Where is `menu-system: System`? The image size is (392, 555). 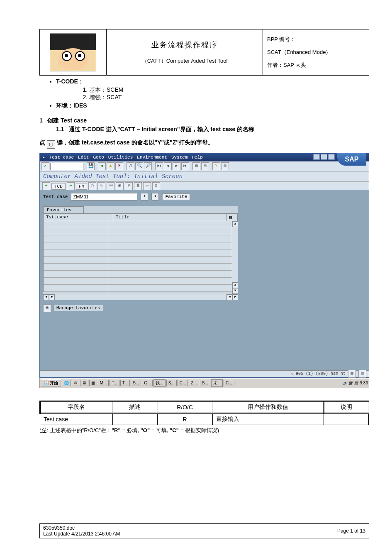
menu-system: System is located at coordinates (180, 157).